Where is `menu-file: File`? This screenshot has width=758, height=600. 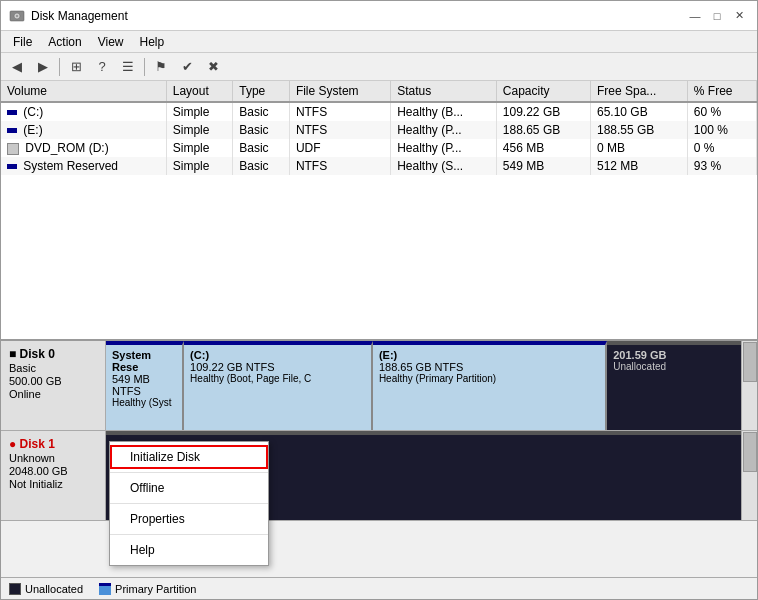
menu-file: File is located at coordinates (22, 42).